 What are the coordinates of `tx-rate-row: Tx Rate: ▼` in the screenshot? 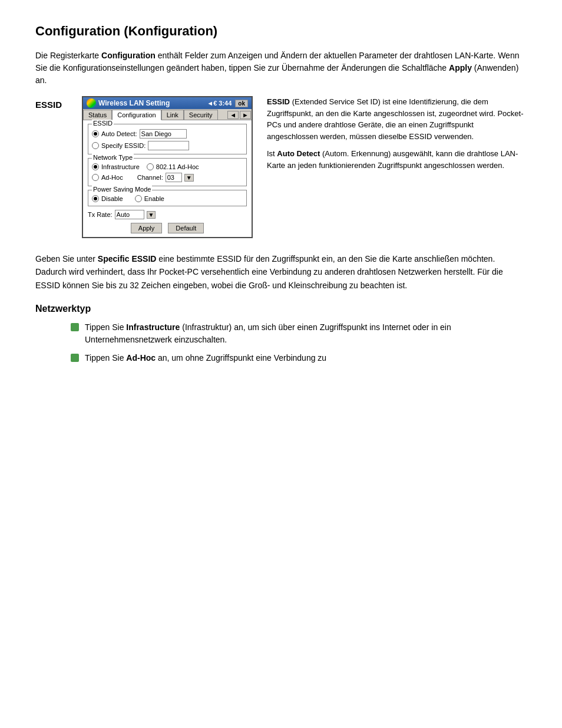 It's located at (167, 215).